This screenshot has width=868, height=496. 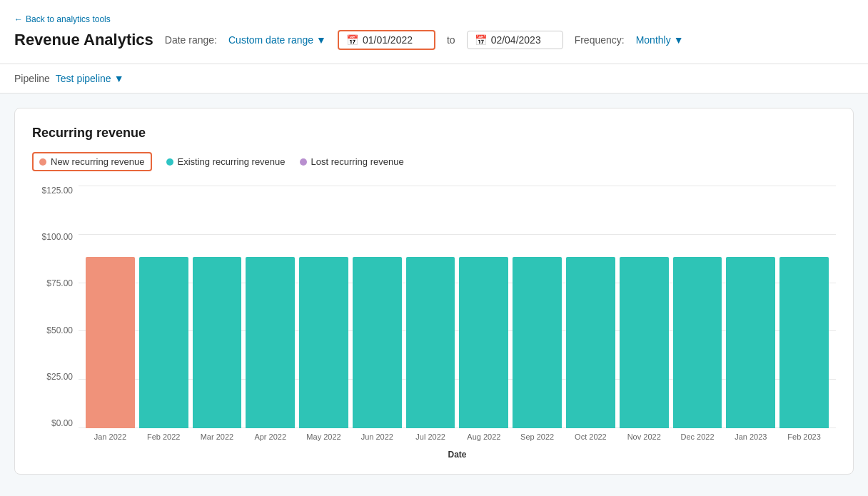 What do you see at coordinates (434, 133) in the screenshot?
I see `chart-title: Recurring revenue` at bounding box center [434, 133].